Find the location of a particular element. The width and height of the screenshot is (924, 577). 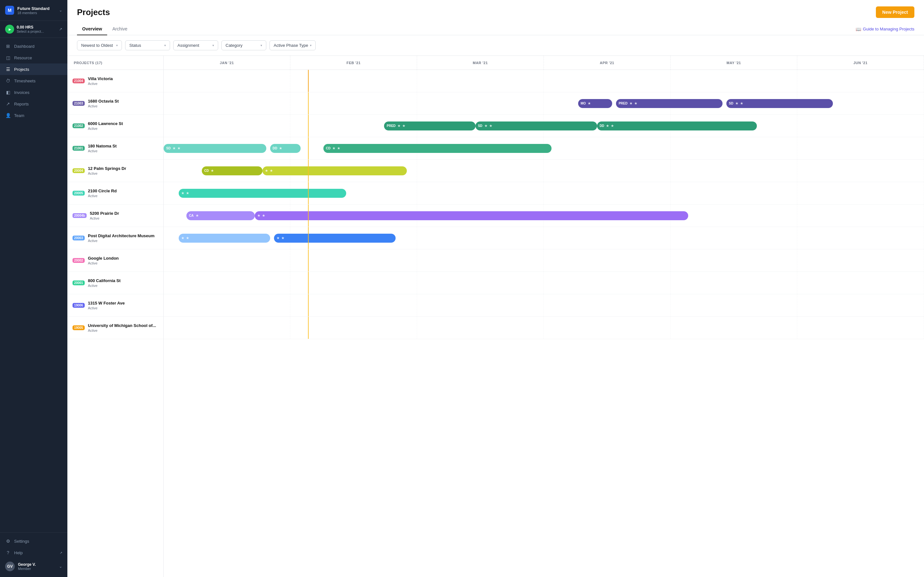

status-filter-label: Status is located at coordinates (135, 45).